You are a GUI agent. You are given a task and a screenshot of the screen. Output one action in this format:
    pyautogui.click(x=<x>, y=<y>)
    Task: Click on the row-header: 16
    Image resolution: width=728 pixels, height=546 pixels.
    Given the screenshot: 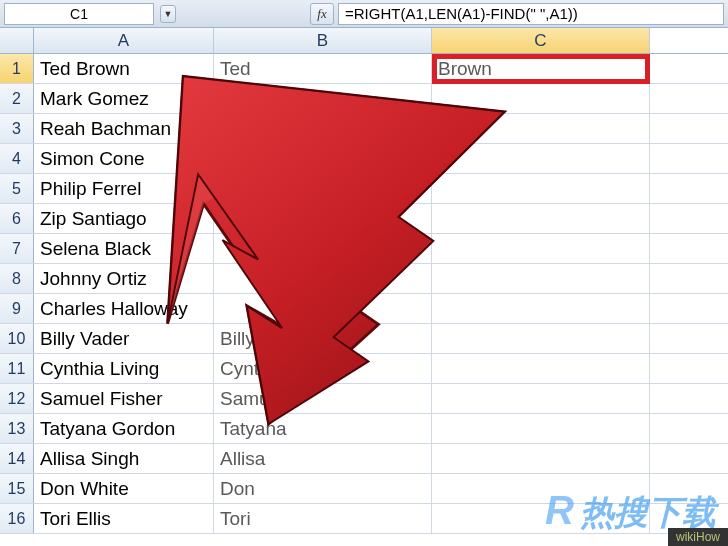 What is the action you would take?
    pyautogui.click(x=17, y=518)
    